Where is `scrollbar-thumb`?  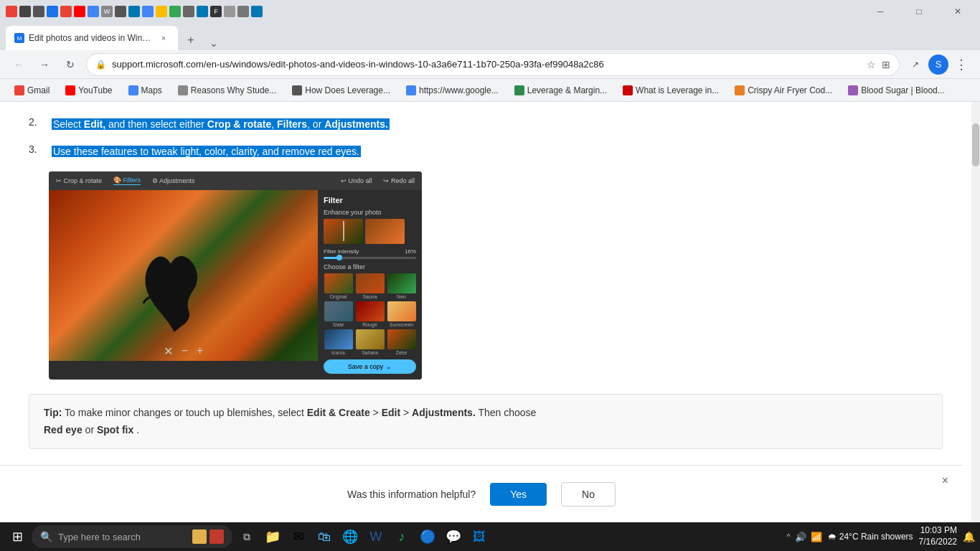 scrollbar-thumb is located at coordinates (976, 145).